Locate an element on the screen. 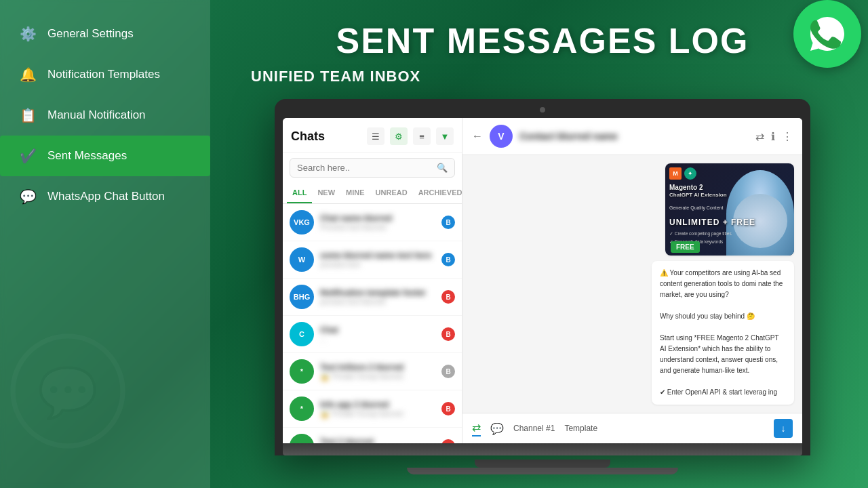  chat-name: Test InStore 2 blurred is located at coordinates (378, 367).